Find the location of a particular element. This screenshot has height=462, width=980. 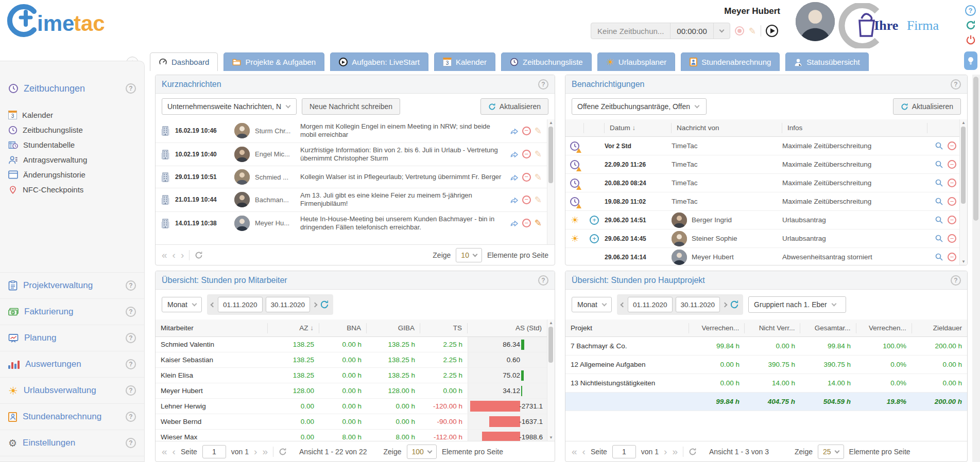

date-to-input: 30.11.2020 is located at coordinates (288, 305).